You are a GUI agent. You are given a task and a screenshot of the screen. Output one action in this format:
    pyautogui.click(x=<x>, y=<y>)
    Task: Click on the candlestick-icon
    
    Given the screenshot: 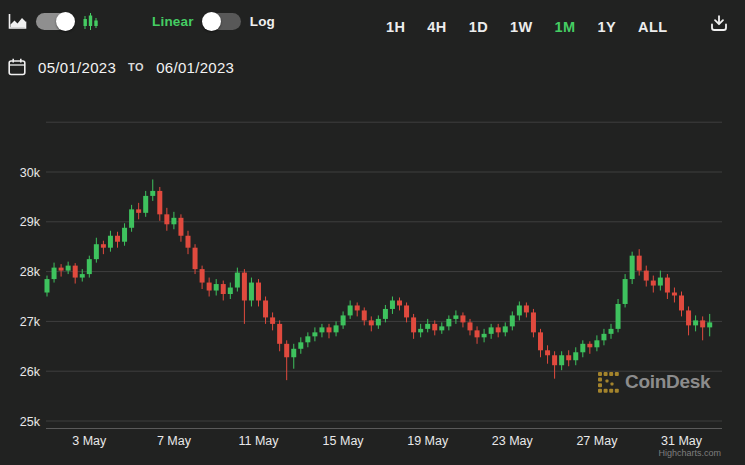 What is the action you would take?
    pyautogui.click(x=90, y=22)
    